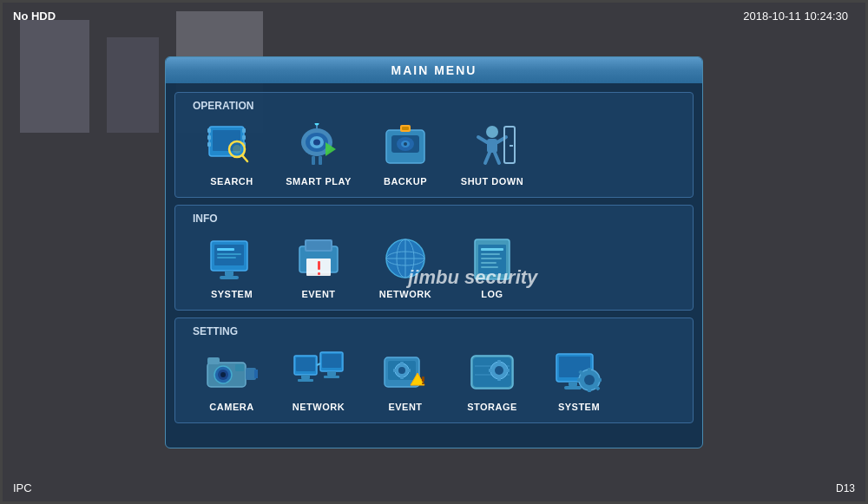 This screenshot has width=868, height=504. Describe the element at coordinates (492, 181) in the screenshot. I see `shut-down-label: SHUT DOWN` at that location.